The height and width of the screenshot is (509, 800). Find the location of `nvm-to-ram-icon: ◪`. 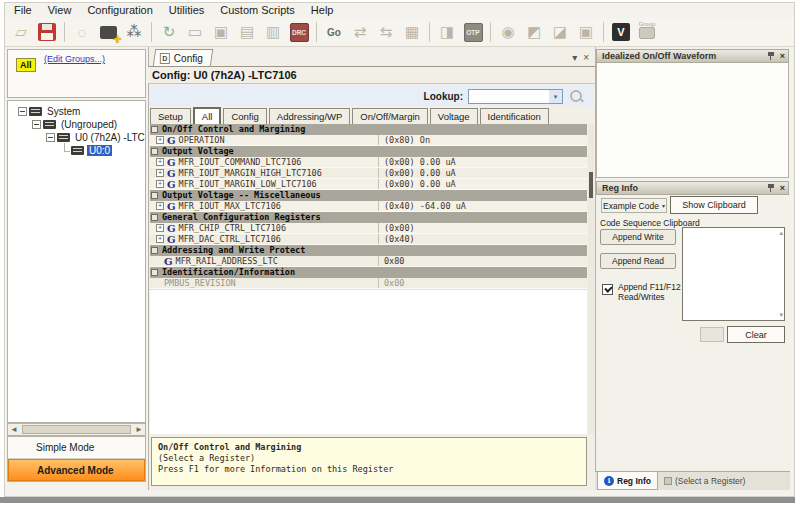

nvm-to-ram-icon: ◪ is located at coordinates (560, 32).